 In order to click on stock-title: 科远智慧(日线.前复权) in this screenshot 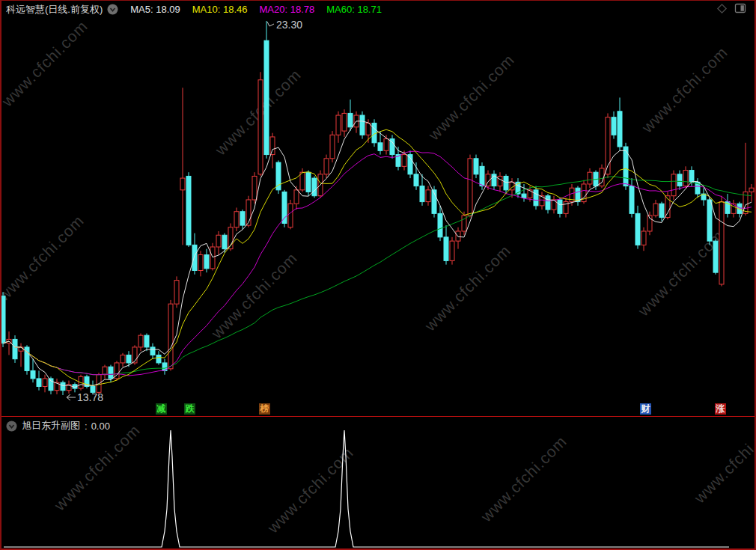, I will do `click(54, 10)`.